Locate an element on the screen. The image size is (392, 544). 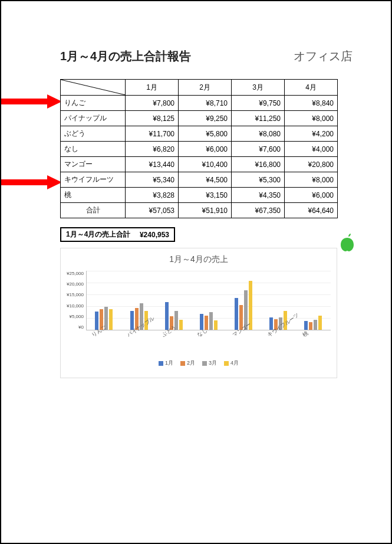
table-row: ぶどう¥11,700¥5,800¥8,080¥4,200 is located at coordinates (199, 134).